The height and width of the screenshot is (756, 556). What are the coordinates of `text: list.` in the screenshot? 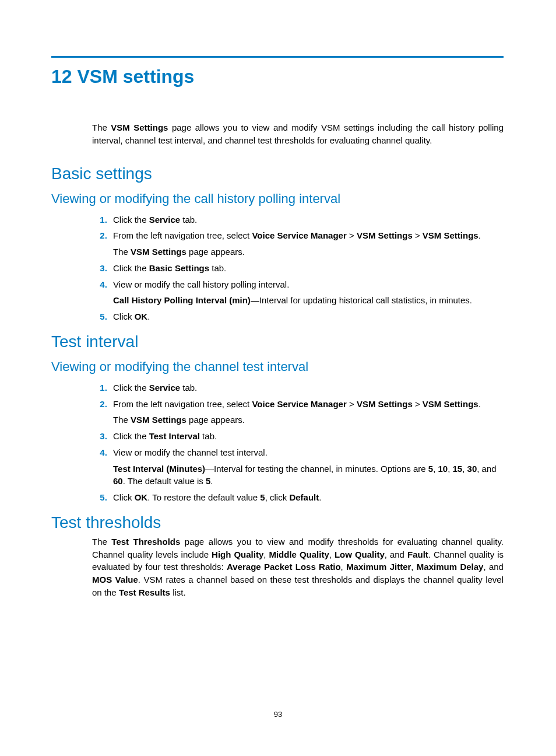 It's located at (178, 593).